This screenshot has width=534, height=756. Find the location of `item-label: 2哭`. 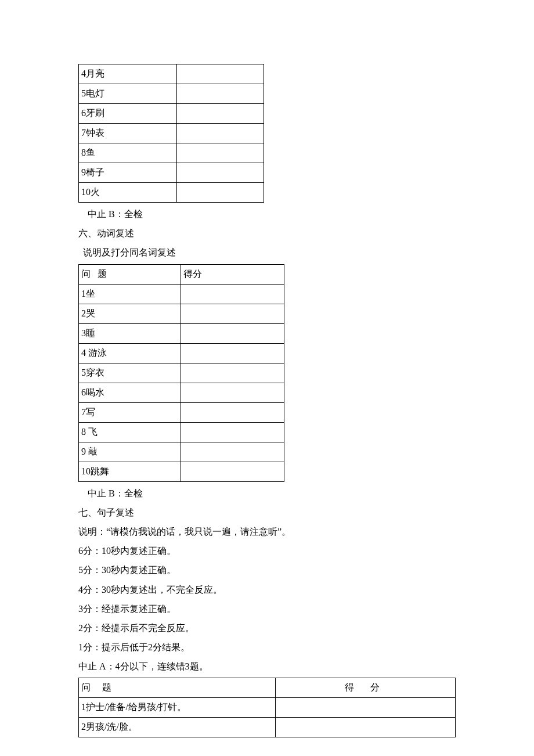

item-label: 2哭 is located at coordinates (130, 314).